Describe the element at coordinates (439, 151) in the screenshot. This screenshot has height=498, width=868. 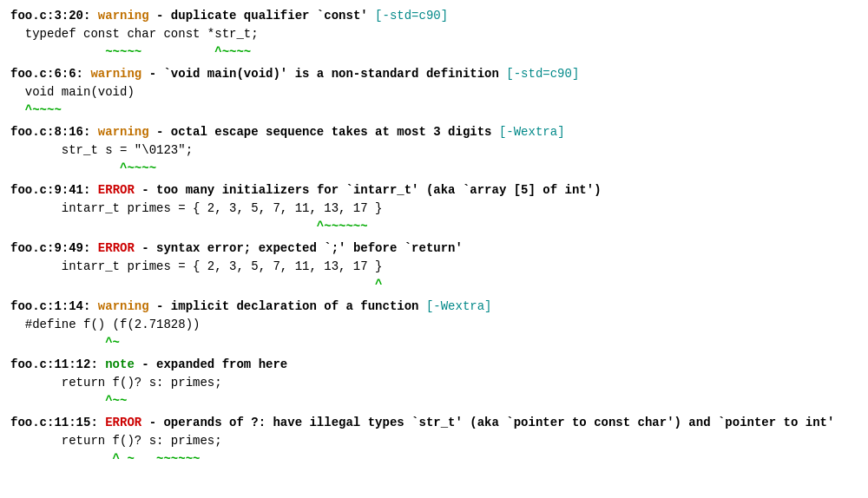
I see `msg3-code: str_t s = "\0123";` at that location.